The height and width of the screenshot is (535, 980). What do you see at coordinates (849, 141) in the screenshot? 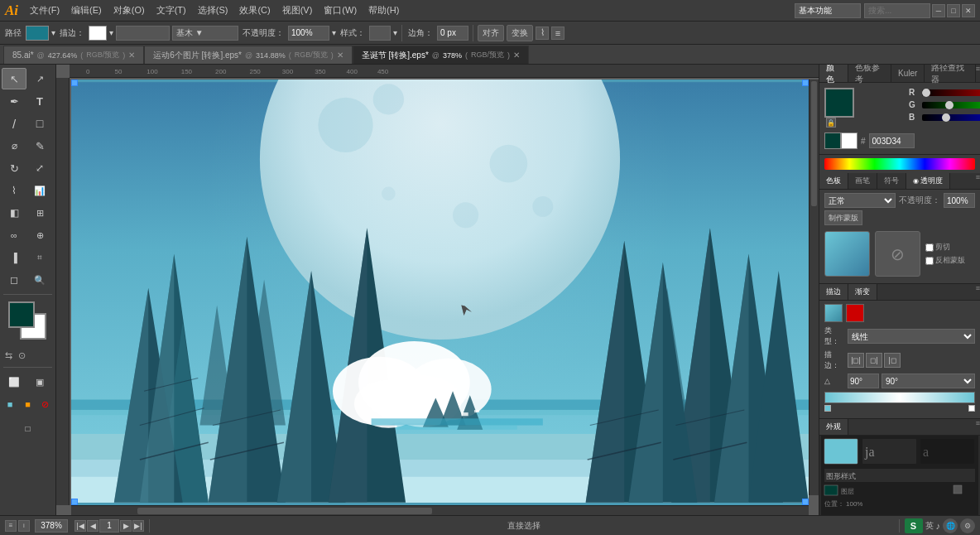
I see `hex-bg-swatch` at bounding box center [849, 141].